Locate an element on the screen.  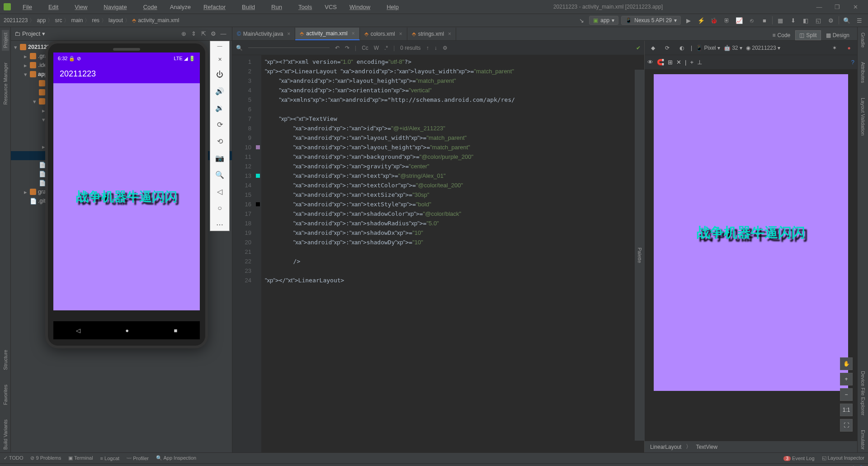
api-picker: 🤖 32 ▾ is located at coordinates (733, 48).